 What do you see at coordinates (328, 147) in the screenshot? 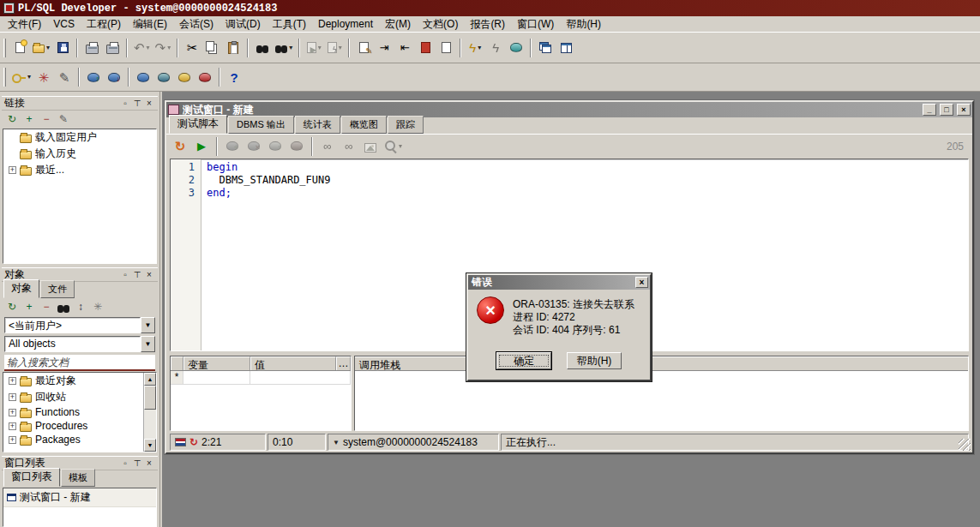
I see `bind-loop-button: ∞` at bounding box center [328, 147].